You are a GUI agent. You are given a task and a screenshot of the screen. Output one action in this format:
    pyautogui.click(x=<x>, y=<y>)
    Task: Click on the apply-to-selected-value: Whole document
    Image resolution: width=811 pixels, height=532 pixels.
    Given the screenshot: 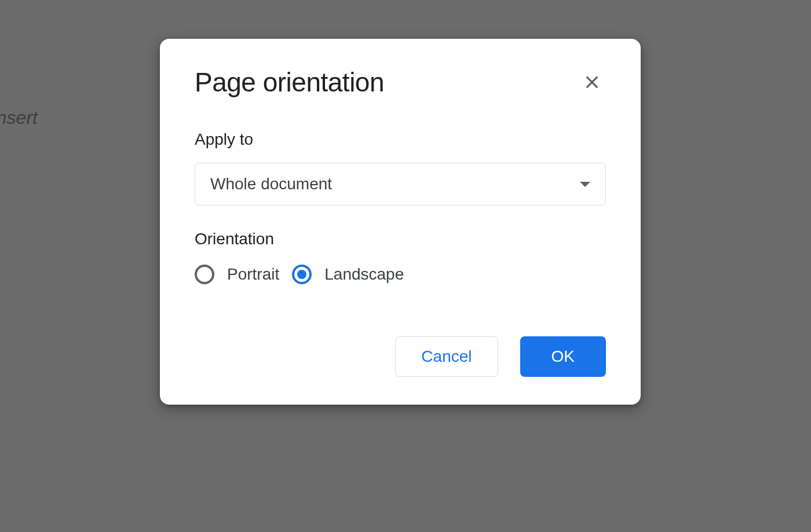 What is the action you would take?
    pyautogui.click(x=271, y=184)
    